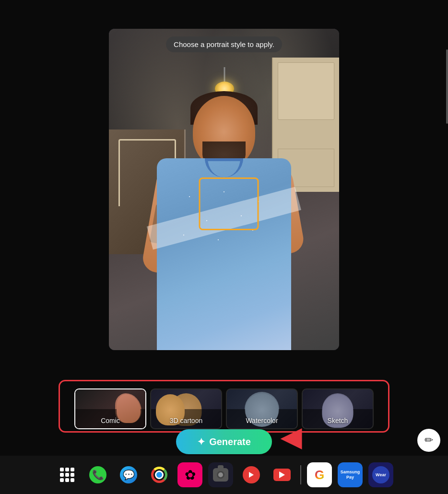 Image resolution: width=448 pixels, height=494 pixels. What do you see at coordinates (262, 409) in the screenshot?
I see `style-item-watercolor: Watercolor` at bounding box center [262, 409].